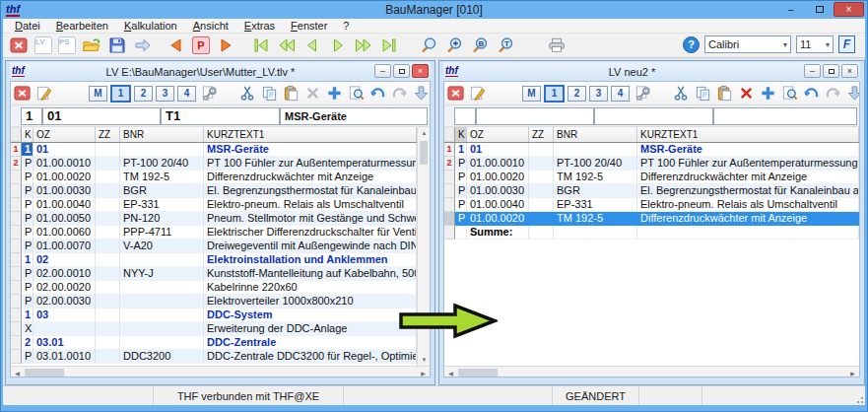  I want to click on oz-cell: 02.00.0010, so click(65, 274).